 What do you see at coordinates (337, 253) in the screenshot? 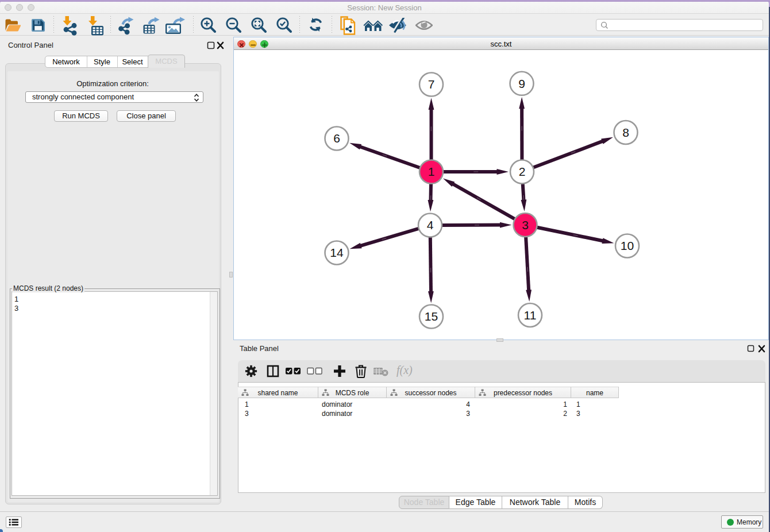
I see `svg-text: 14` at bounding box center [337, 253].